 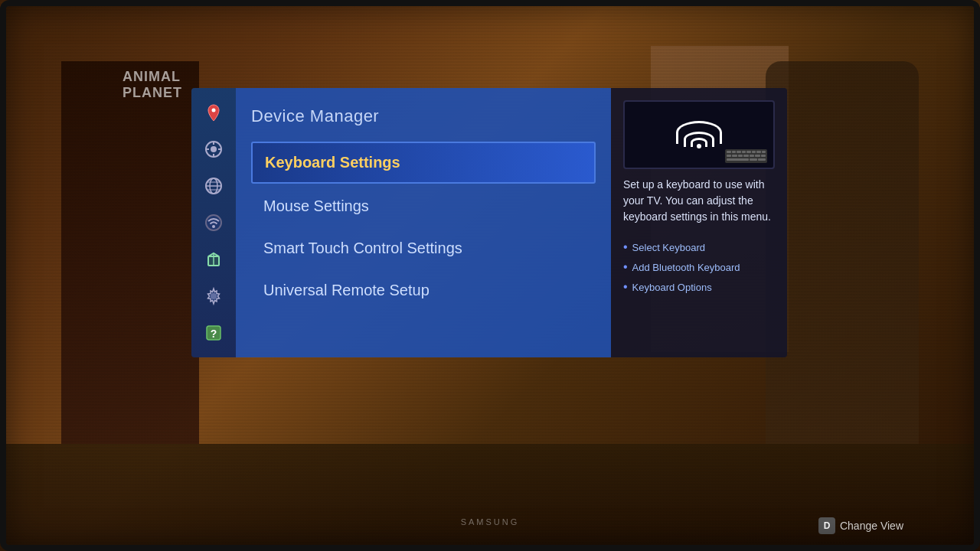 I want to click on change-view-button: D Change View, so click(x=861, y=526).